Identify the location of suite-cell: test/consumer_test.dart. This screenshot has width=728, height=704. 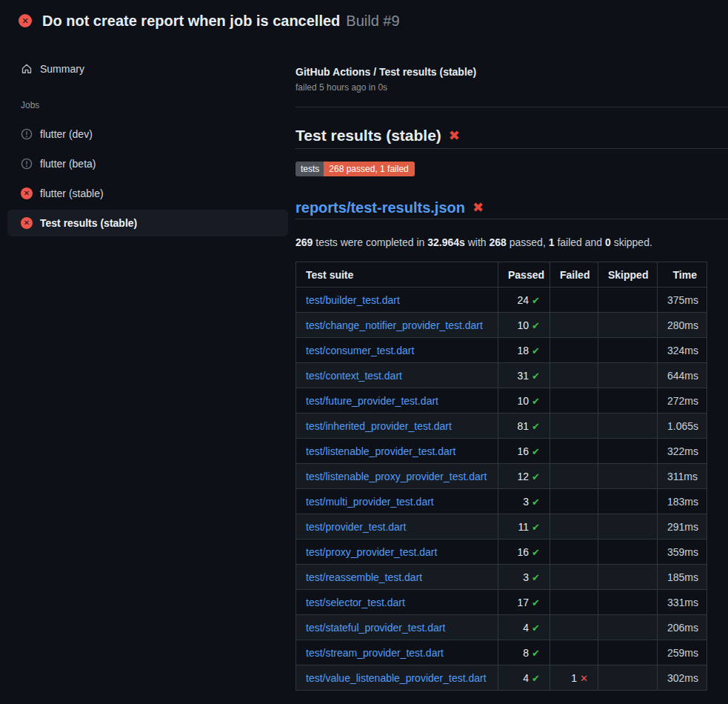
(397, 351).